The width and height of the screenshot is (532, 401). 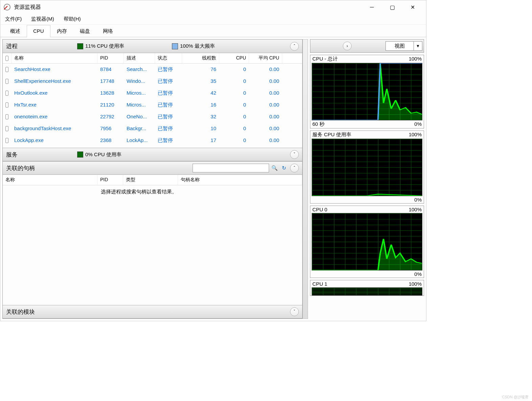 I want to click on cell-name: backgroundTaskHost.exe, so click(x=54, y=128).